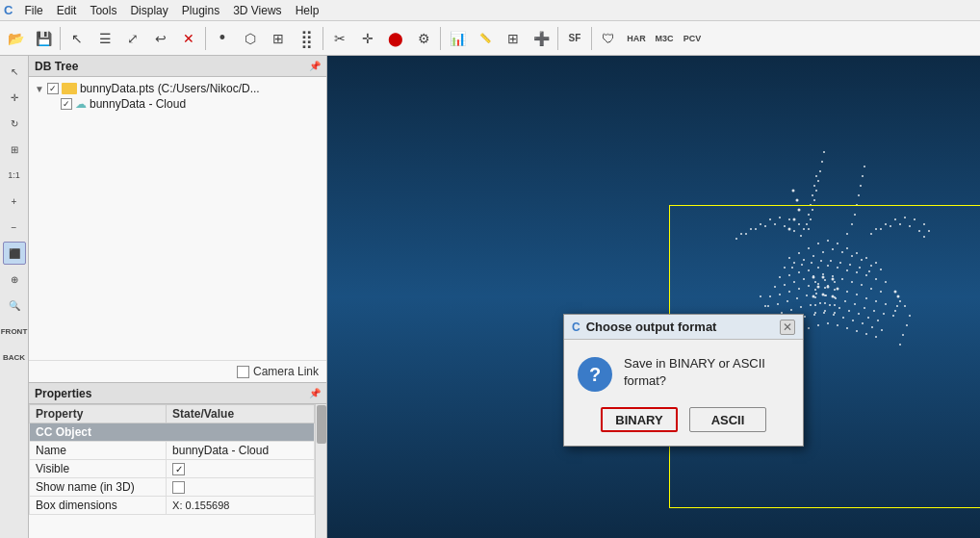  I want to click on translate-icon: ✛, so click(14, 97).